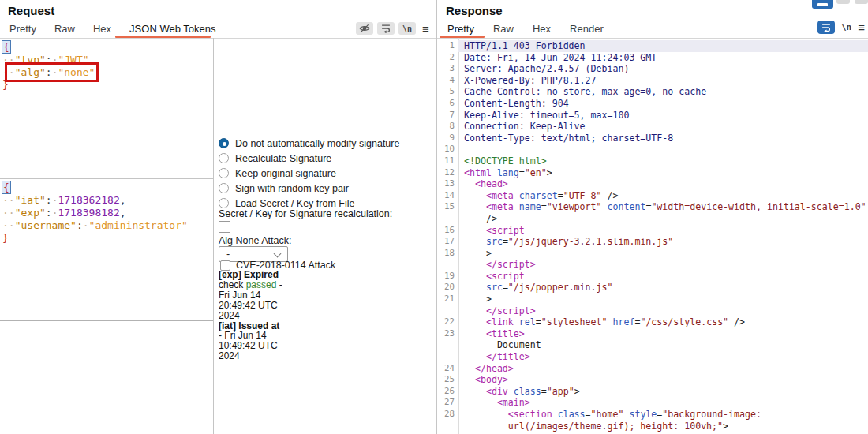  What do you see at coordinates (30, 200) in the screenshot?
I see `code-seg-key: "iat"` at bounding box center [30, 200].